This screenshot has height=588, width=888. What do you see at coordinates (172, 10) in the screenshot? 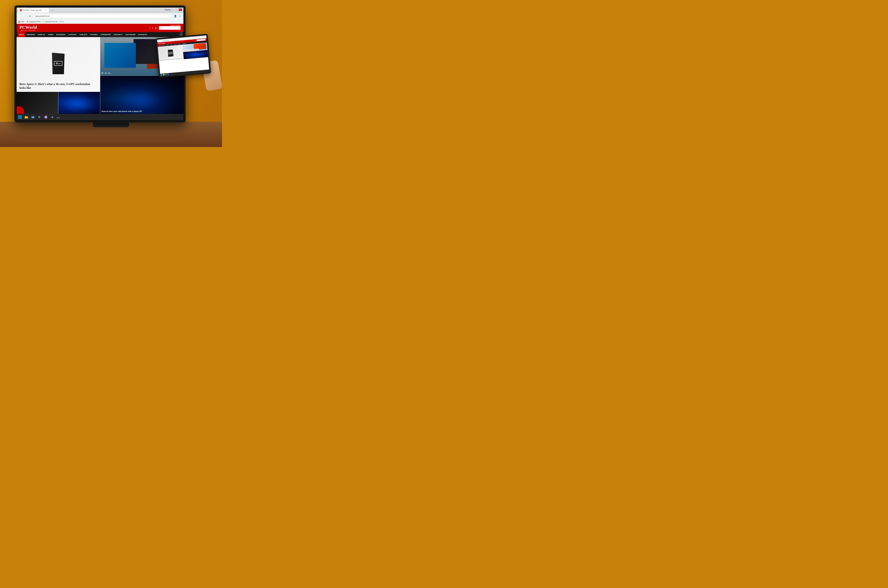
I see `minimize-button: —` at bounding box center [172, 10].